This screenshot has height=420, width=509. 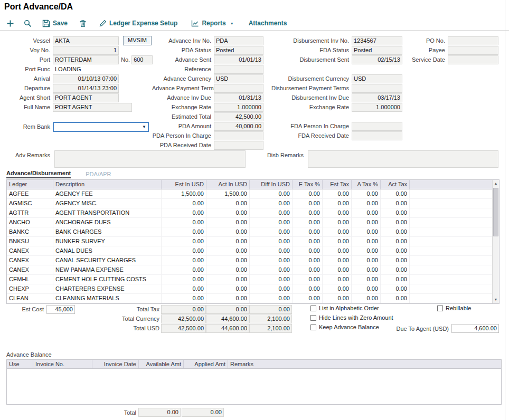 What do you see at coordinates (310, 60) in the screenshot?
I see `disbursement-sent-label: Disbursement Sent` at bounding box center [310, 60].